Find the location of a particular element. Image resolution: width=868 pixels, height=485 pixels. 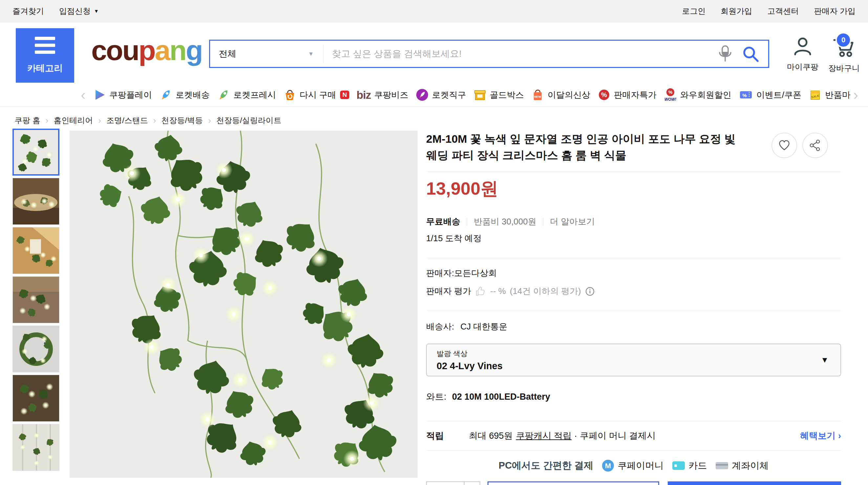

search-icon is located at coordinates (750, 54).